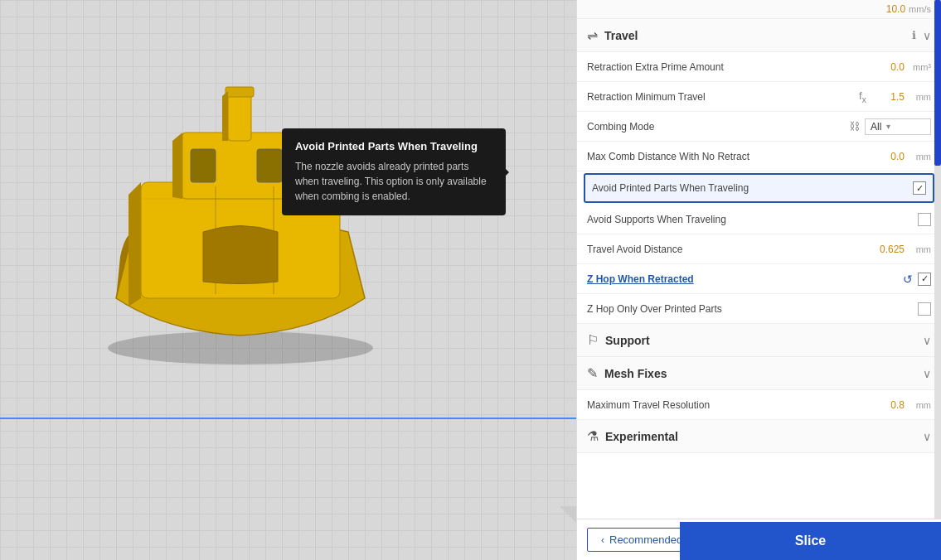 The width and height of the screenshot is (941, 560). I want to click on max-travel-resolution-label: Maximum Travel Resolution, so click(730, 405).